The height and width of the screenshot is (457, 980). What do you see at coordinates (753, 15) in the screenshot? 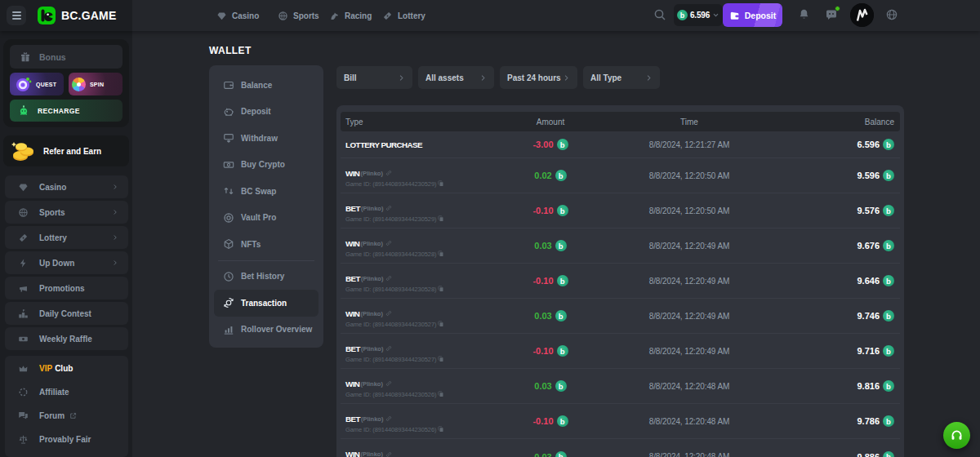
I see `deposit-button: Deposit` at bounding box center [753, 15].